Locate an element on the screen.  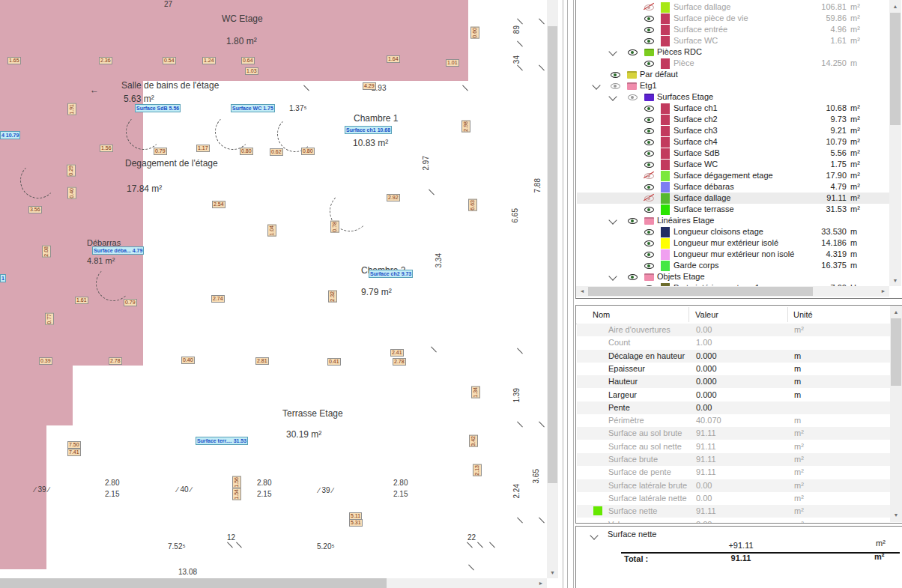
plan-vertical-scrollbar-thumb is located at coordinates (553, 255).